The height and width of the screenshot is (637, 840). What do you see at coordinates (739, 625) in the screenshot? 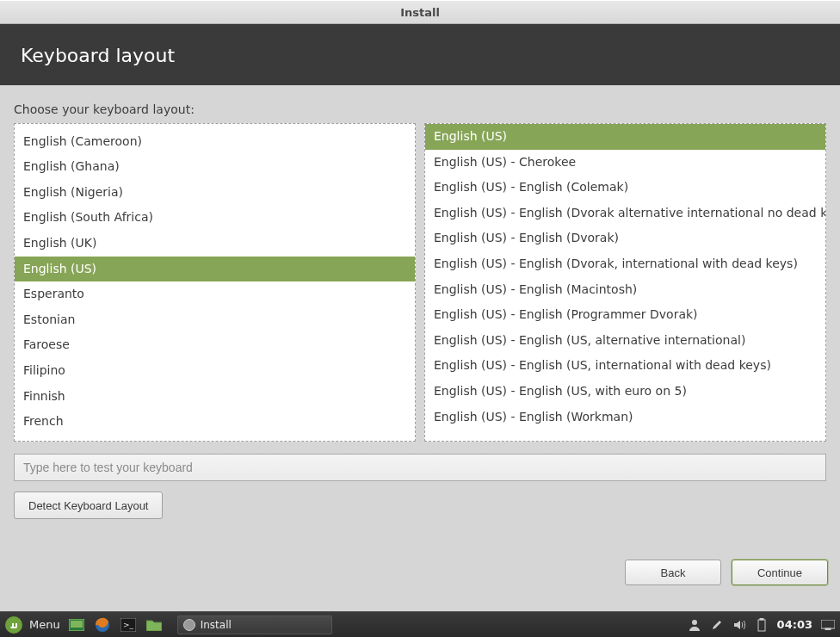
I see `volume-icon` at bounding box center [739, 625].